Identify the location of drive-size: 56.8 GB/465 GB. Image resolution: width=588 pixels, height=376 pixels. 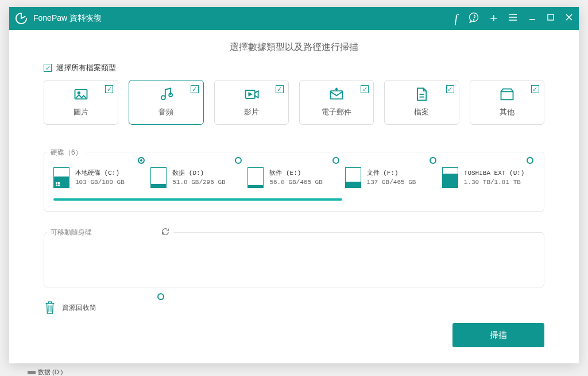
(296, 183).